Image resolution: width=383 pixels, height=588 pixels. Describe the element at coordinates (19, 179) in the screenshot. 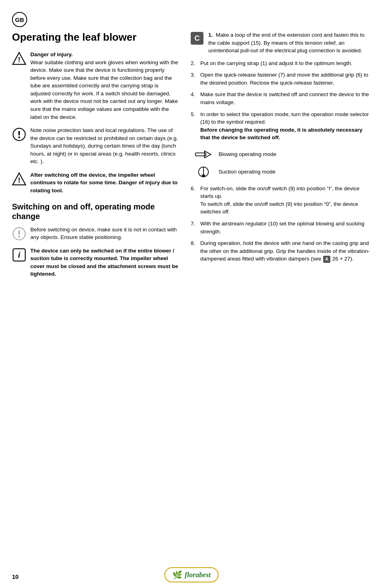

I see `triangle-warning-icon-2: !` at that location.